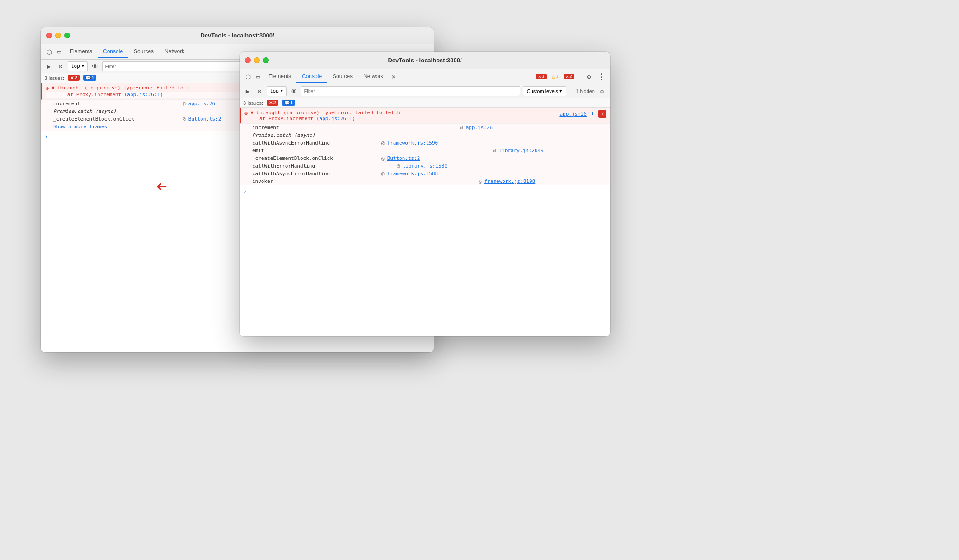 The image size is (959, 560). What do you see at coordinates (555, 77) in the screenshot?
I see `warn-count-badge-2: △ 1` at bounding box center [555, 77].